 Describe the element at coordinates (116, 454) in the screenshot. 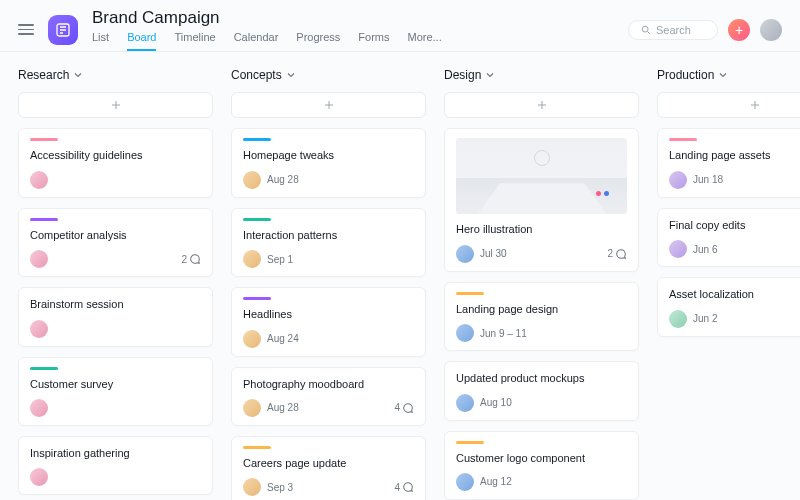

I see `card-title: Inspiration gathering` at that location.